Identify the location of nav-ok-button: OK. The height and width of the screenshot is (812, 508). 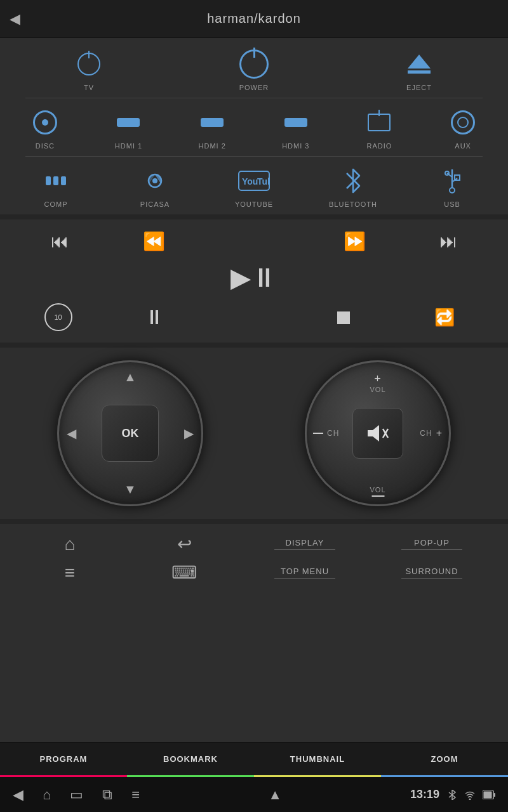
(130, 433).